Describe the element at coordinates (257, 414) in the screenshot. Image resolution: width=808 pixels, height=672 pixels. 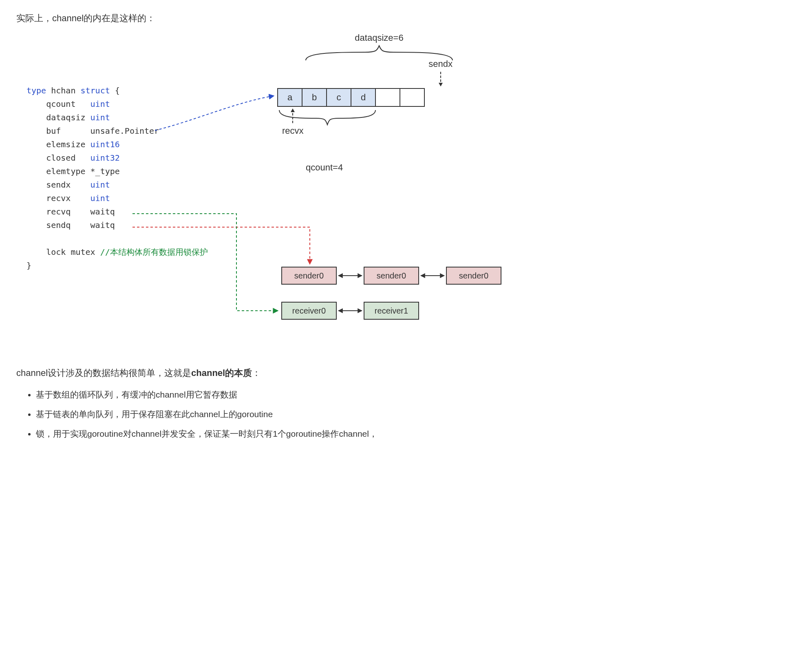
I see `bullet-list: 基于数组的循环队列，有缓冲的channel用它暂存数据 基于链表的单向队列，用于…` at that location.